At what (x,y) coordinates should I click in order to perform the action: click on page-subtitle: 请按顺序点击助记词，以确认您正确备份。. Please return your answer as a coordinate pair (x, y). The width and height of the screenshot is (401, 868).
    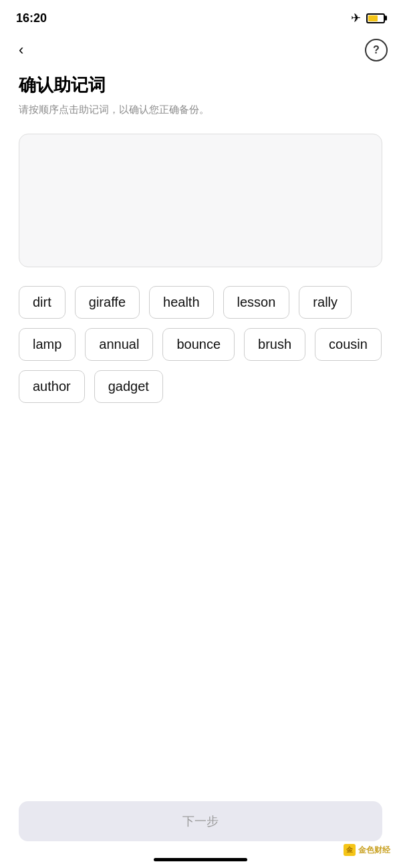
    Looking at the image, I should click on (200, 110).